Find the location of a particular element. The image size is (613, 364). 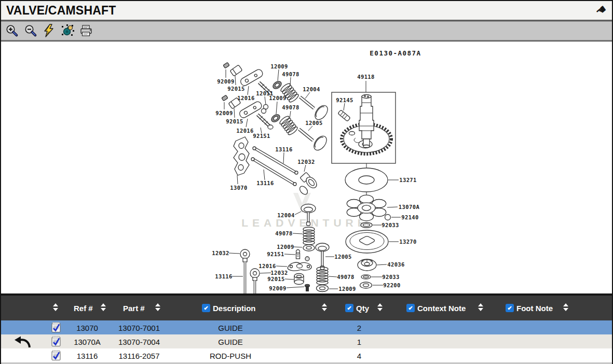

column-header-foot-note: Foot Note is located at coordinates (529, 308).